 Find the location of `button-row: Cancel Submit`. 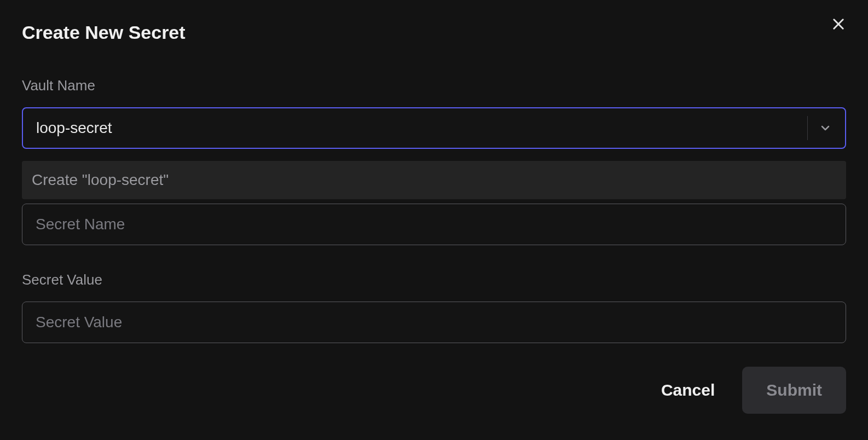

button-row: Cancel Submit is located at coordinates (751, 390).